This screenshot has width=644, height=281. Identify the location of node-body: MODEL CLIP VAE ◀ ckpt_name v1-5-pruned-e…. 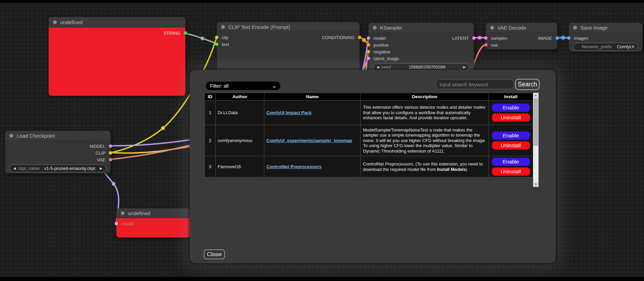
(58, 156).